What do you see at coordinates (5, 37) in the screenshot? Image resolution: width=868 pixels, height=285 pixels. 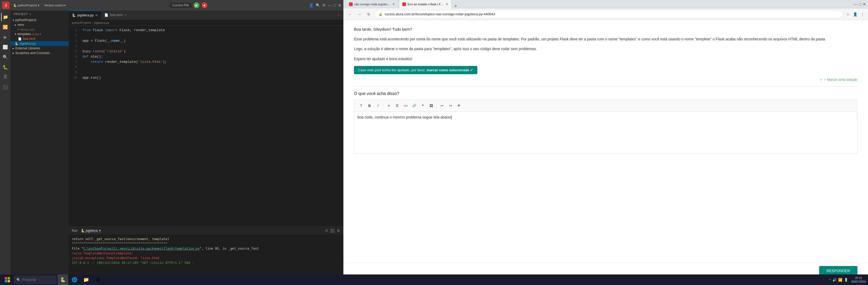 I see `ide-activity-run: ▶` at bounding box center [5, 37].